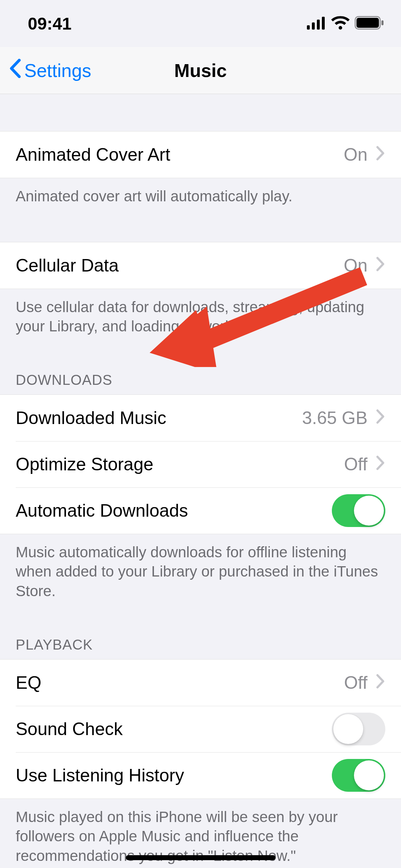 This screenshot has width=401, height=868. What do you see at coordinates (50, 24) in the screenshot?
I see `status-time: 09:41` at bounding box center [50, 24].